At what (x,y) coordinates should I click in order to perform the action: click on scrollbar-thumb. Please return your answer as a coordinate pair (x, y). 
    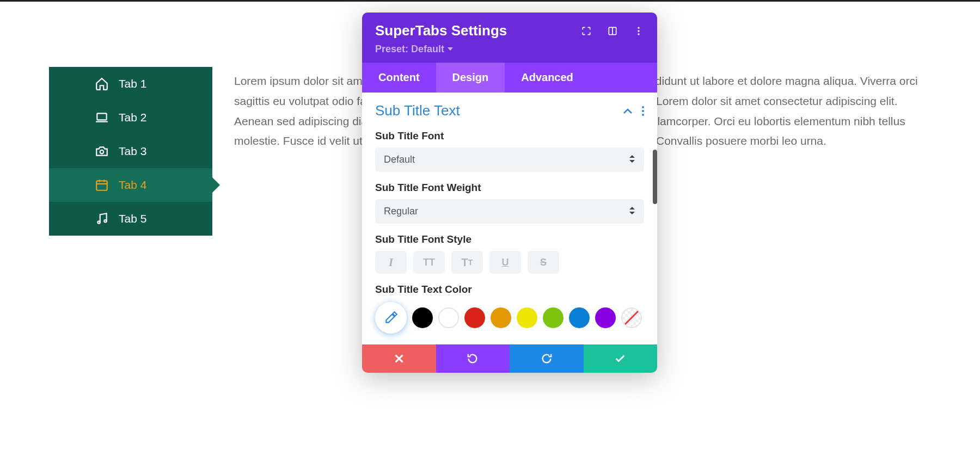
    Looking at the image, I should click on (655, 177).